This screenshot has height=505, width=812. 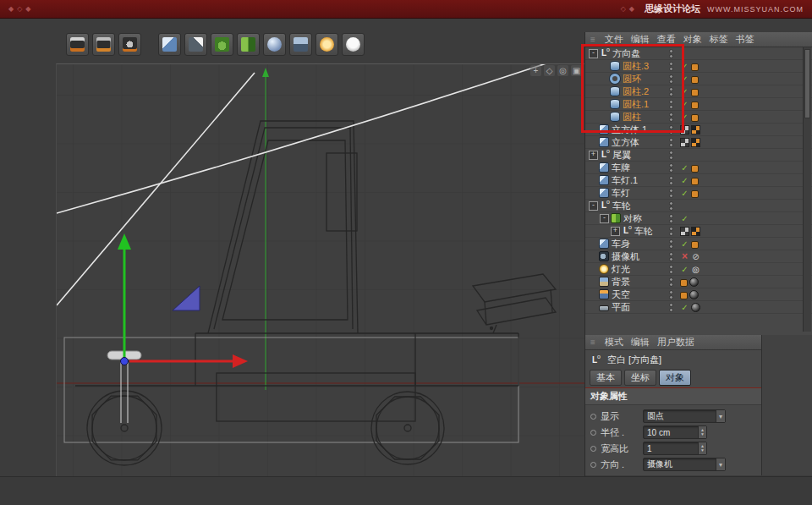 What do you see at coordinates (621, 167) in the screenshot?
I see `object-name: 车牌` at bounding box center [621, 167].